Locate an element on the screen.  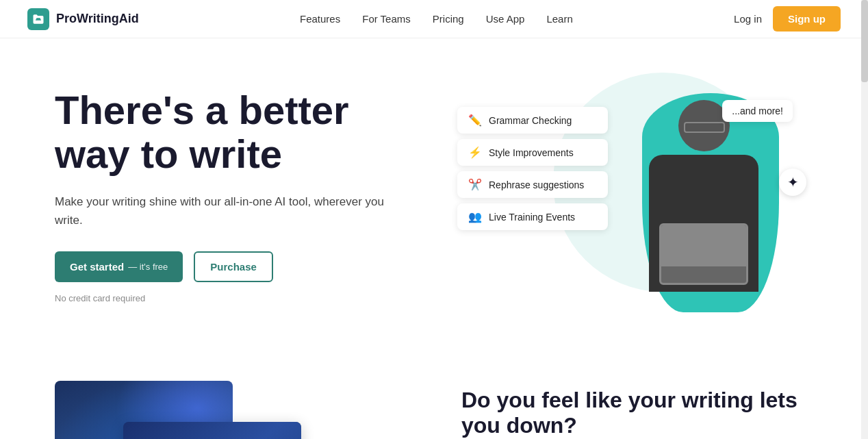
logo-link: ProWritingAid is located at coordinates (84, 19).